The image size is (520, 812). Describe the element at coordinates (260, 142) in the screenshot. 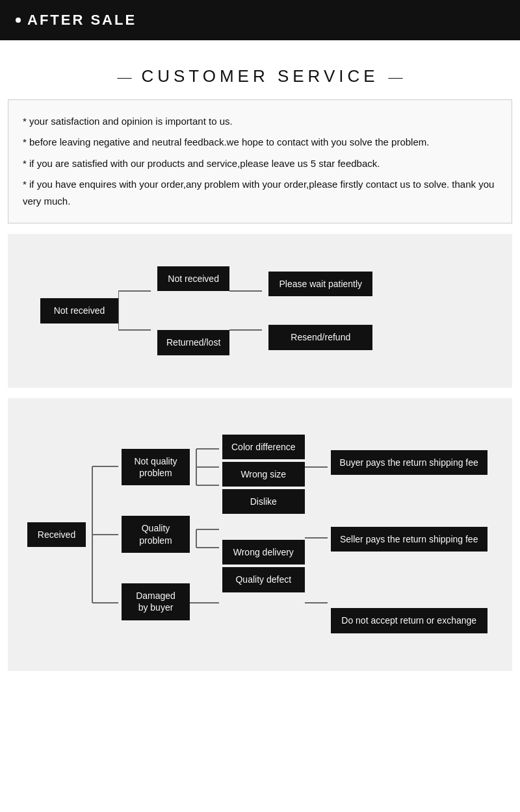

I see `info-line-2: * before leaving negative and neutral fe…` at that location.